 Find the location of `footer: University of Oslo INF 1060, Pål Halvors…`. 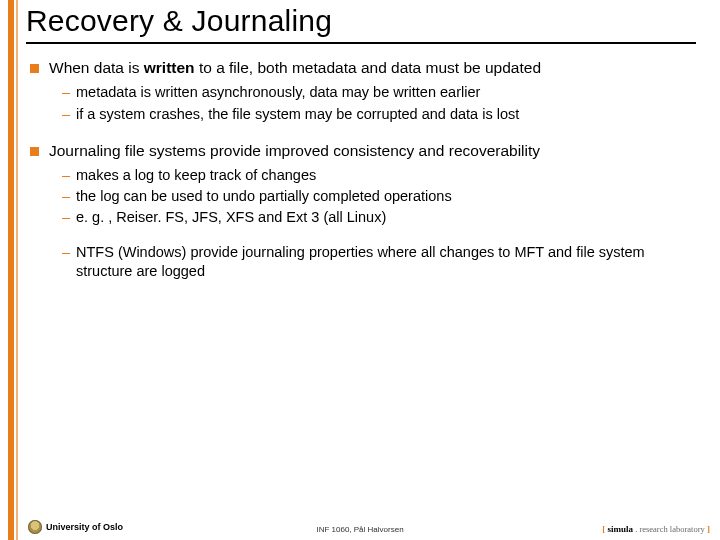

footer: University of Oslo INF 1060, Pål Halvors… is located at coordinates (360, 528).